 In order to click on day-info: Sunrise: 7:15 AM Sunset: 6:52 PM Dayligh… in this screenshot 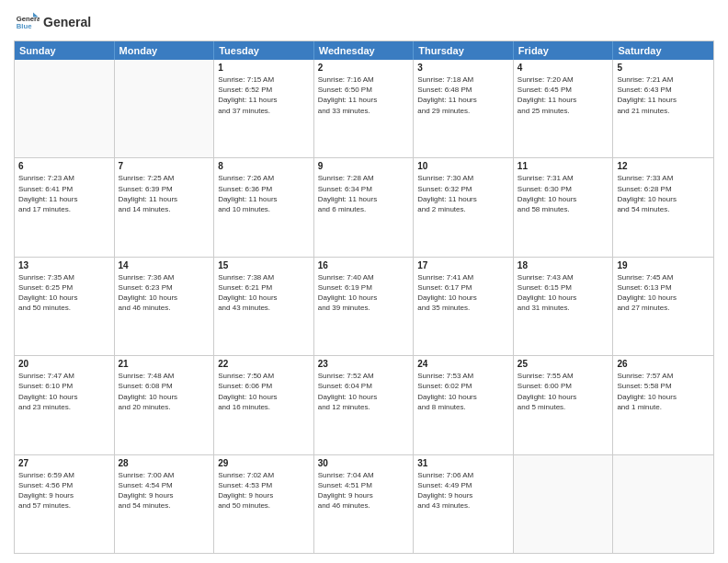, I will do `click(264, 96)`.